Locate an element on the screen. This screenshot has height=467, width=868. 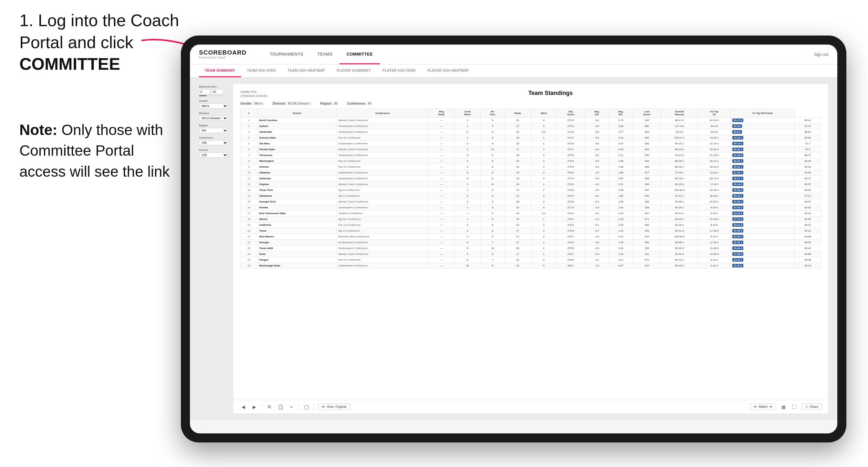
table-row: 8WashingtonPac-12 Conference—28231276.3-… is located at coordinates (531, 161).